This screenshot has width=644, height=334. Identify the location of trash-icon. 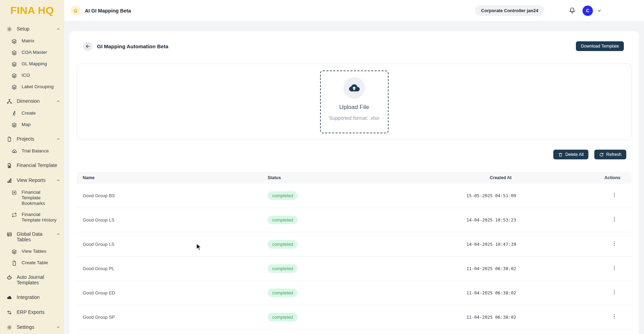
(560, 155).